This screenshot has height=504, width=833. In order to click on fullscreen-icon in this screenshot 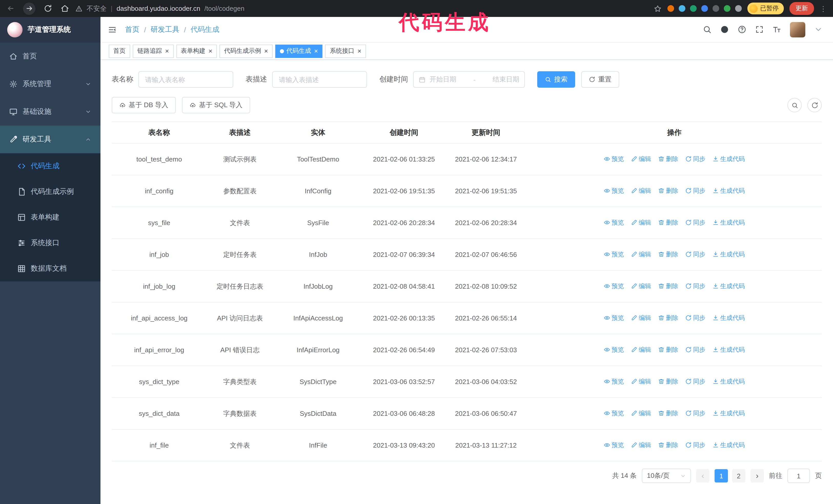, I will do `click(759, 29)`.